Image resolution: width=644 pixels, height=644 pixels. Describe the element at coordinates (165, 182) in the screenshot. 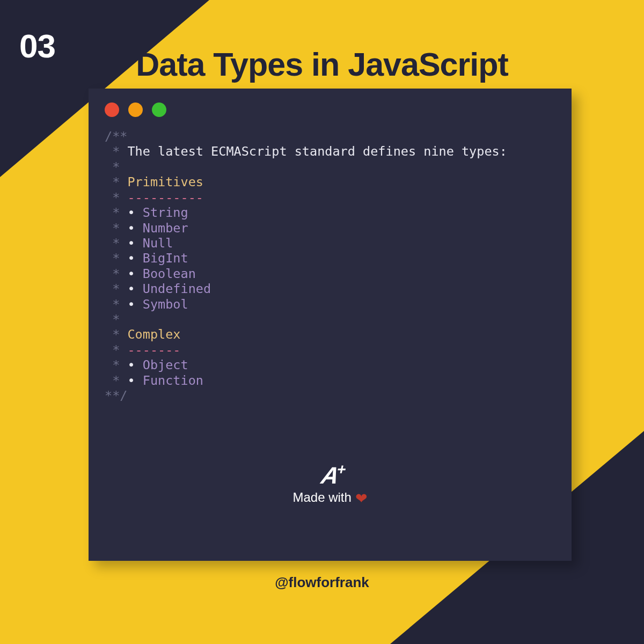

I see `primitives-heading: Primitives` at that location.